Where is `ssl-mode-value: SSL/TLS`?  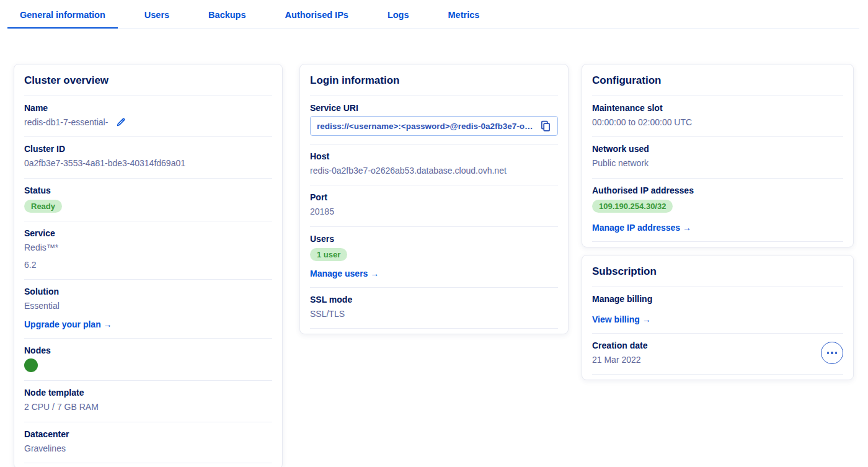
ssl-mode-value: SSL/TLS is located at coordinates (434, 314).